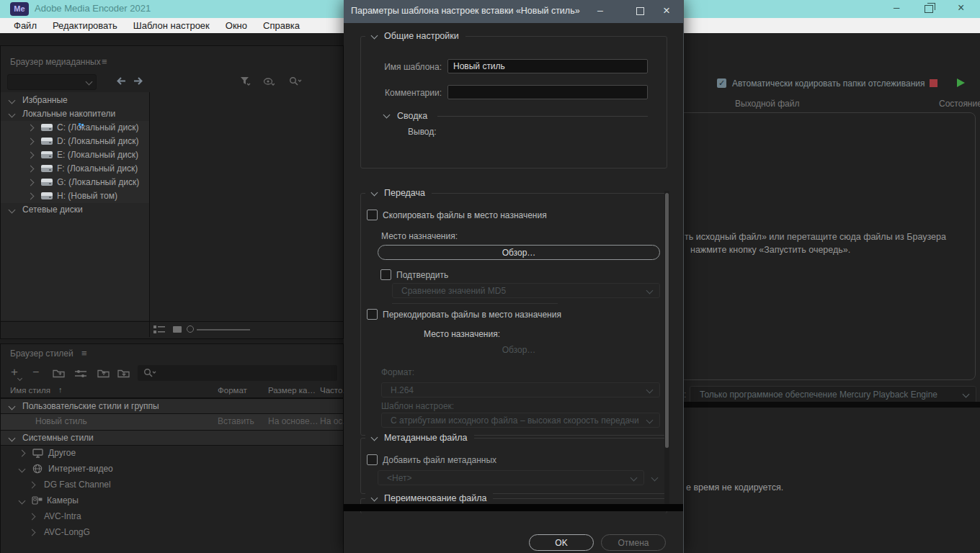  What do you see at coordinates (75, 114) in the screenshot?
I see `tree-item-local-drives: Локальные накопители` at bounding box center [75, 114].